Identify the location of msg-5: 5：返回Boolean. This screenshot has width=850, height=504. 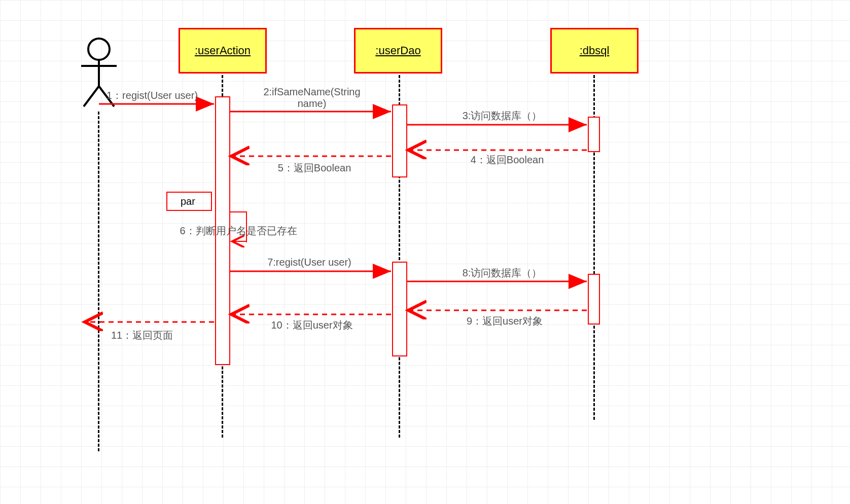
(314, 168).